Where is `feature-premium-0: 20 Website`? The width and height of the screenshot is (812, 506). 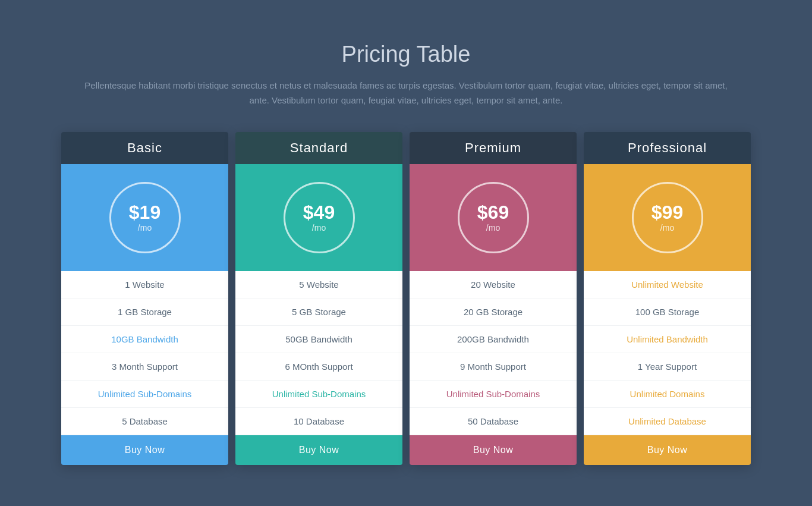 feature-premium-0: 20 Website is located at coordinates (493, 285).